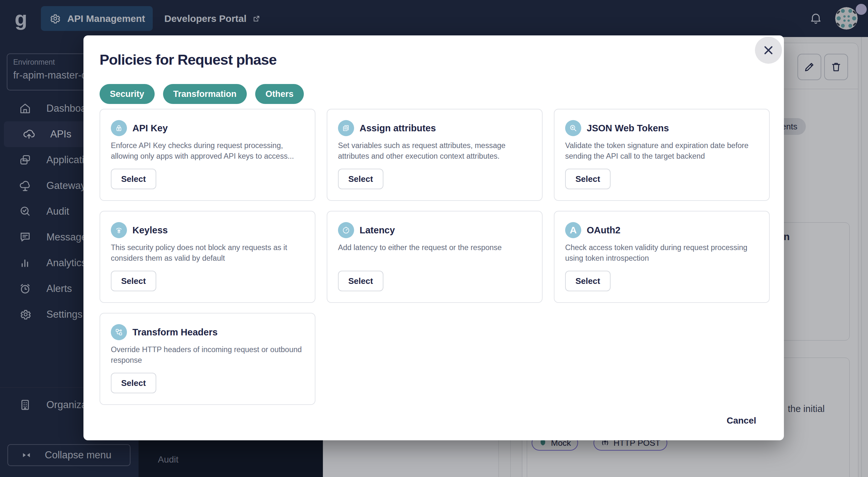 Image resolution: width=868 pixels, height=477 pixels. What do you see at coordinates (398, 128) in the screenshot?
I see `policy-title: Assign attributes` at bounding box center [398, 128].